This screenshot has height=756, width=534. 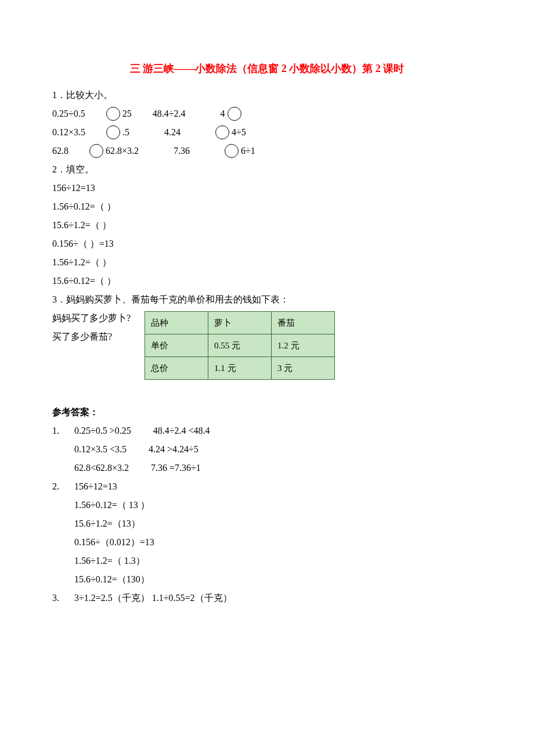 What do you see at coordinates (303, 368) in the screenshot?
I see `cell-tomato-total: 3 元` at bounding box center [303, 368].